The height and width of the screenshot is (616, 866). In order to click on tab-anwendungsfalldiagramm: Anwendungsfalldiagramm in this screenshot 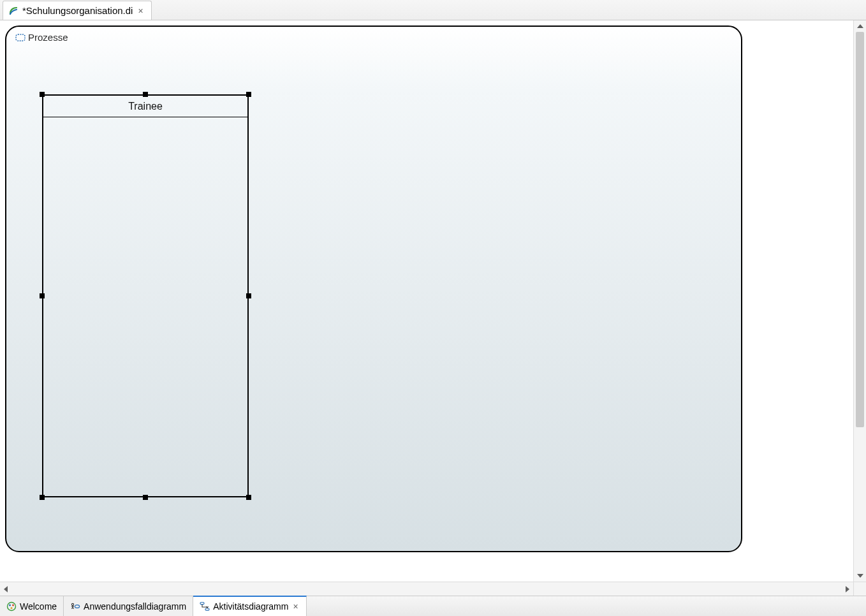, I will do `click(129, 606)`.